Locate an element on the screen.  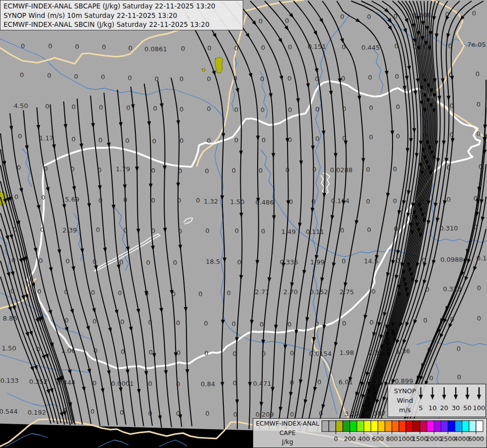
wind-speed-label: 30 is located at coordinates (456, 408).